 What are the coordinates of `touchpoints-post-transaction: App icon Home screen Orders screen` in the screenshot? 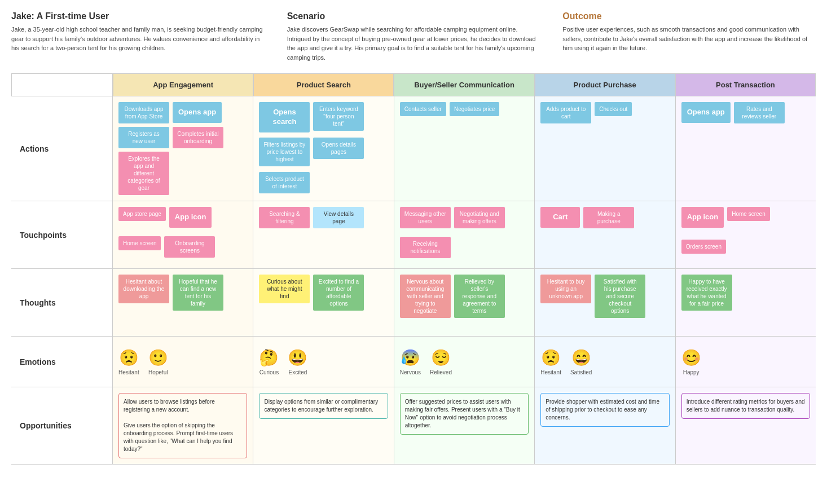 It's located at (746, 235).